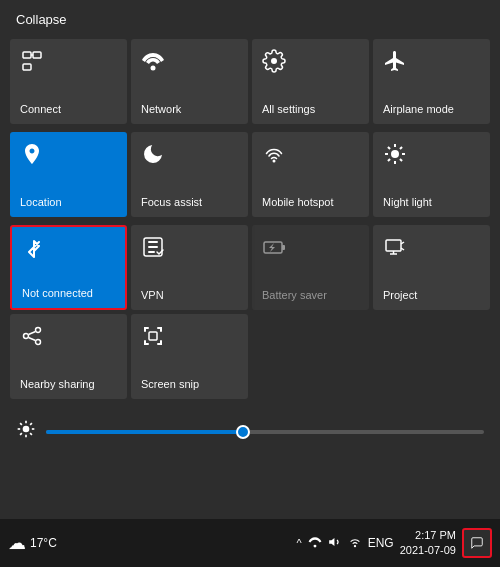 This screenshot has height=567, width=500. I want to click on tray-chevron: ^, so click(300, 543).